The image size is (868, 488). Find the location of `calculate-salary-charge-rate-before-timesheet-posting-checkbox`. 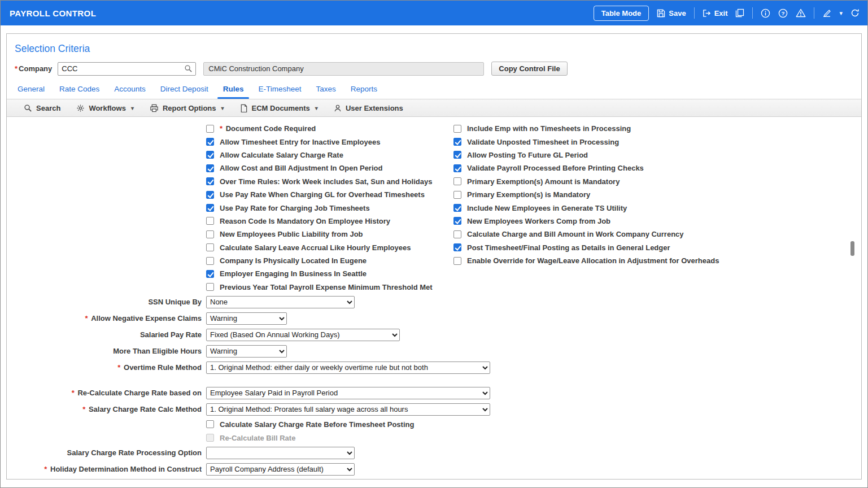

calculate-salary-charge-rate-before-timesheet-posting-checkbox is located at coordinates (210, 424).